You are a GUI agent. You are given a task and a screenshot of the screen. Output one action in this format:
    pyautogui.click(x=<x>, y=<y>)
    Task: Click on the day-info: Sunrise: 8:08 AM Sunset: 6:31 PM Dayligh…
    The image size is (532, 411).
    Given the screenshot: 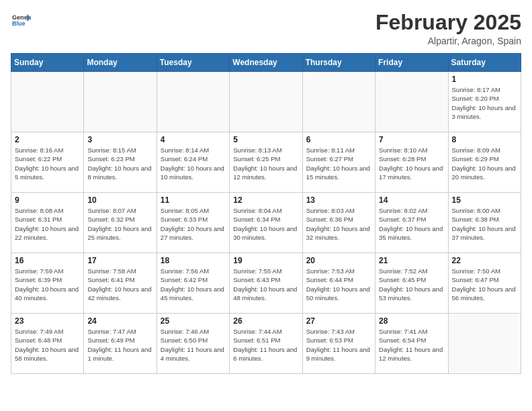 What is the action you would take?
    pyautogui.click(x=47, y=224)
    